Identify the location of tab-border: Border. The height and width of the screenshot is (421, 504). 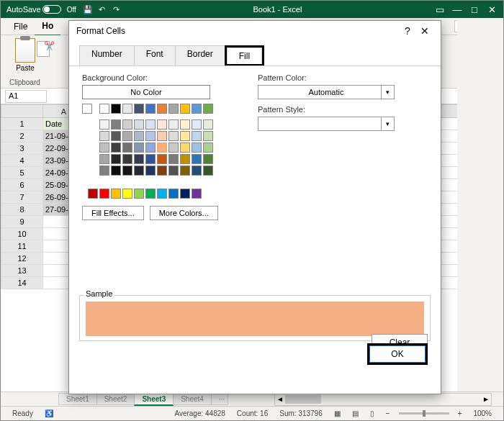
(200, 56).